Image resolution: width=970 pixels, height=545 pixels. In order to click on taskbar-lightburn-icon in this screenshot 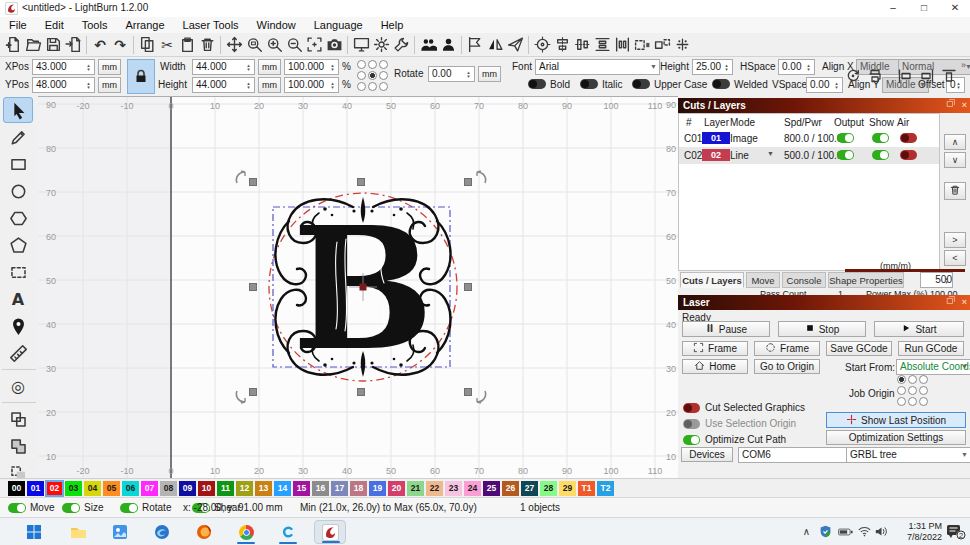, I will do `click(330, 532)`.